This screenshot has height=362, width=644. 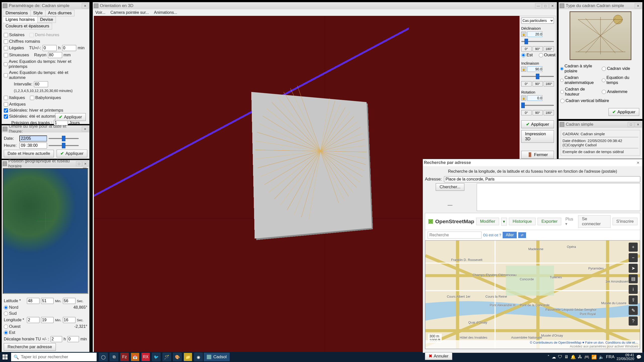 I want to click on adresse-input, so click(x=542, y=179).